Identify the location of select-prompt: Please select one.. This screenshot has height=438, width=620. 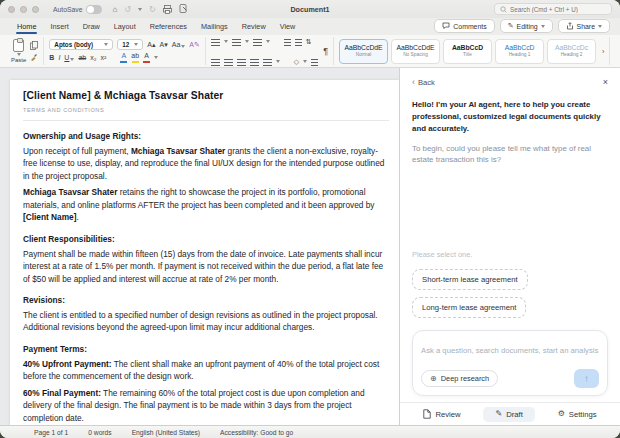
(510, 254).